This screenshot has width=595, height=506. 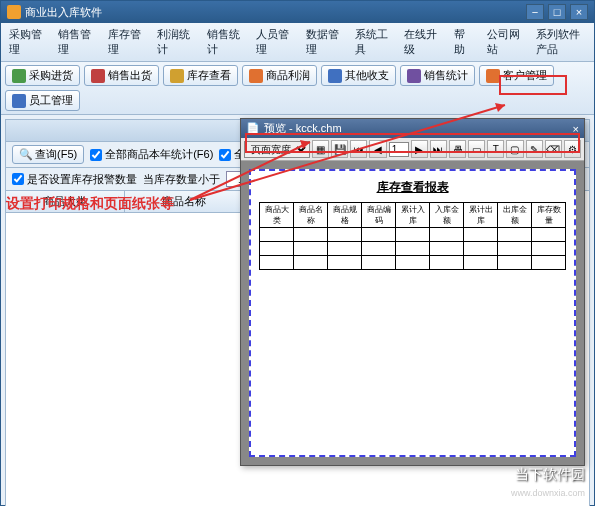 I want to click on menu-item: 帮助, so click(x=462, y=42).